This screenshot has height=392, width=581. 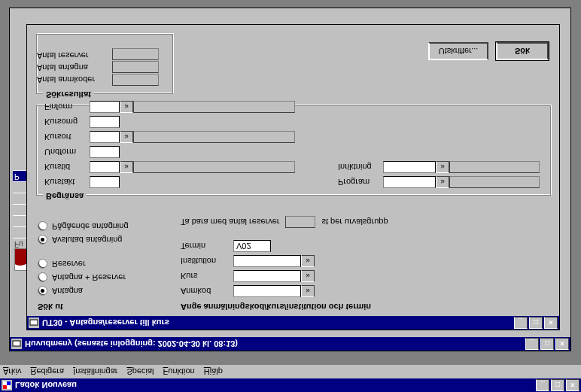 What do you see at coordinates (360, 167) in the screenshot?
I see `label-inriktning: Inriktning` at bounding box center [360, 167].